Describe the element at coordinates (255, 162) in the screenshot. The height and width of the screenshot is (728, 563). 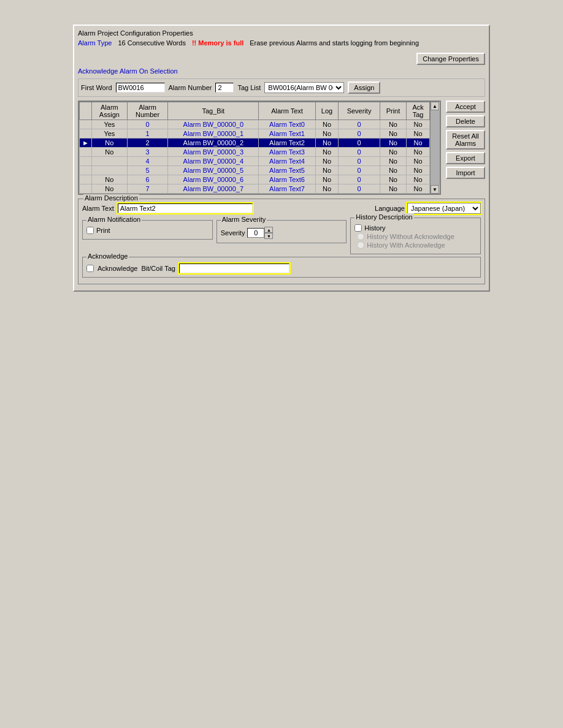
I see `table-row: 4Alarm BW_00000_4Alarm Text4No0NoNo` at that location.